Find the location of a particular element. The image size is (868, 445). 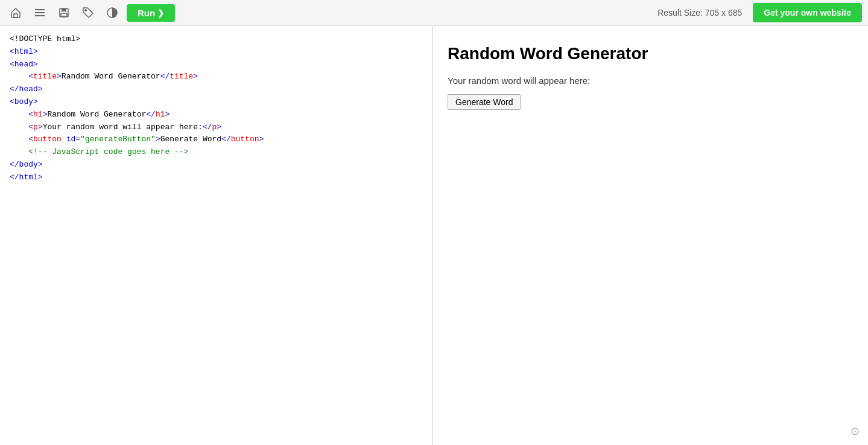

code-line: </html> is located at coordinates (216, 178).